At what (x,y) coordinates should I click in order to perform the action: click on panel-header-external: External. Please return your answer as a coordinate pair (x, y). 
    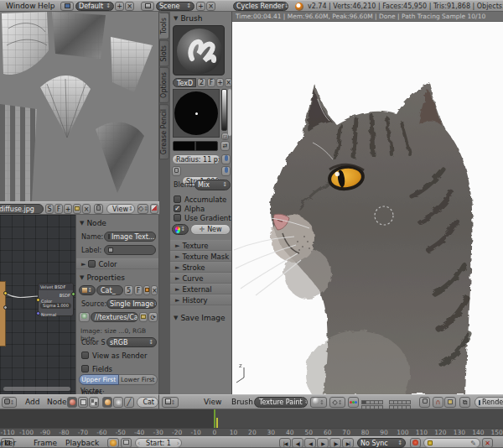
    Looking at the image, I should click on (201, 289).